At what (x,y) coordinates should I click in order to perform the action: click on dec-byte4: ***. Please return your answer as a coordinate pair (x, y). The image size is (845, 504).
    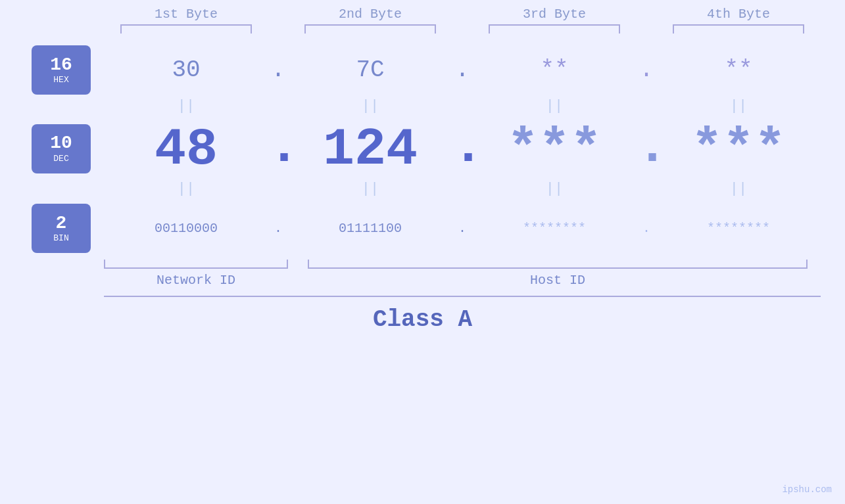
    Looking at the image, I should click on (738, 150).